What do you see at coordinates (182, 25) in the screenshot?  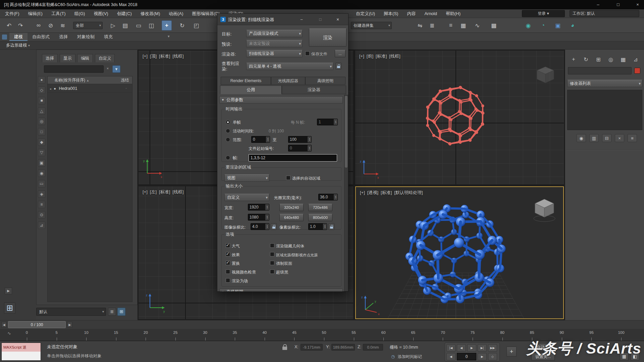 I see `select-and-rotate-icon: ↻` at bounding box center [182, 25].